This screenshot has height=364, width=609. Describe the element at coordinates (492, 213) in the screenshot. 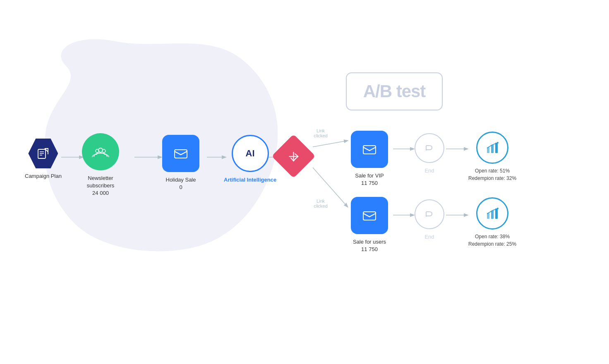

I see `stats-bottom-icon` at that location.